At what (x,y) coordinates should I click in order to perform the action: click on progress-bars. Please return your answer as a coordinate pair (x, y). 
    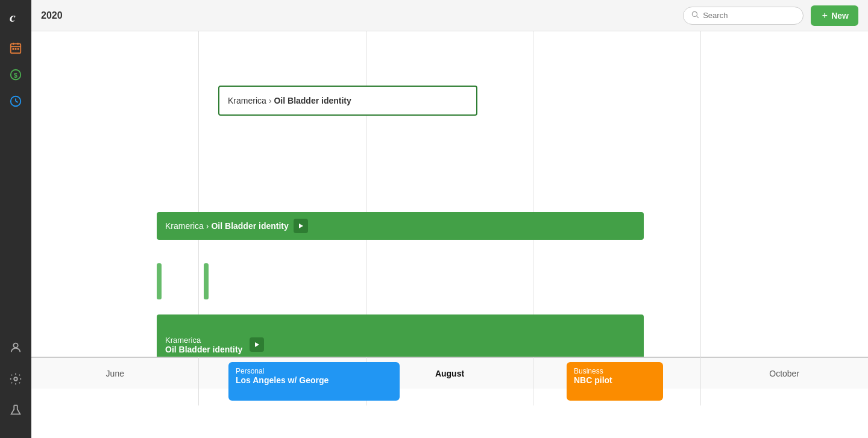
    Looking at the image, I should click on (183, 281).